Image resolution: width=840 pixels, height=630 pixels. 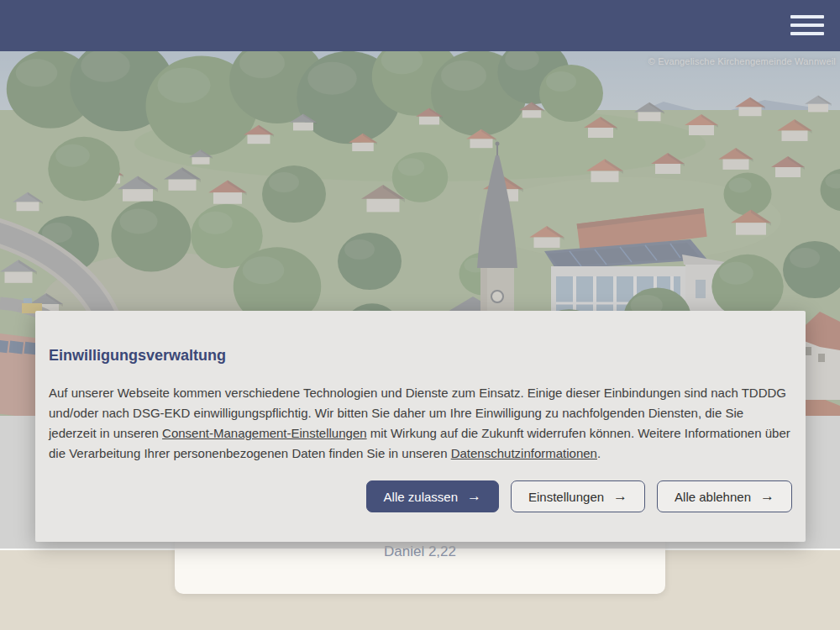 What do you see at coordinates (599, 454) in the screenshot?
I see `body-text-3: .` at bounding box center [599, 454].